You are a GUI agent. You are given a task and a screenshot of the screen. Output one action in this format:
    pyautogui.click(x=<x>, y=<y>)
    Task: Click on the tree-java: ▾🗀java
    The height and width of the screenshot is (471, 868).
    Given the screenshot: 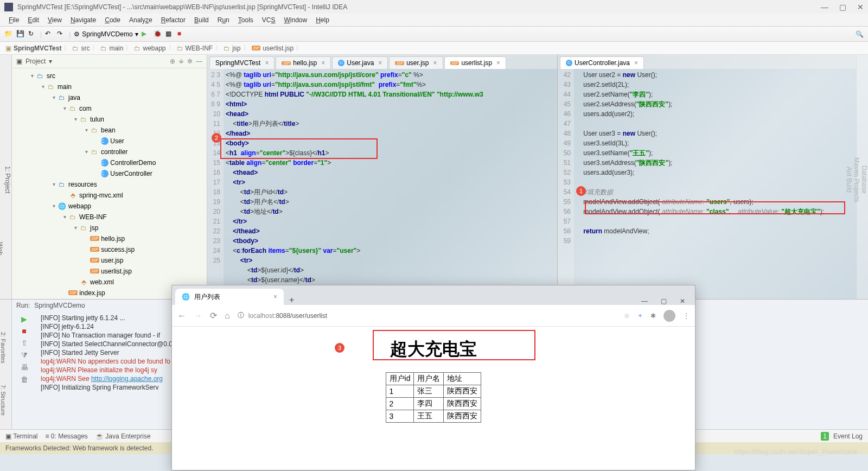 What is the action you would take?
    pyautogui.click(x=110, y=98)
    